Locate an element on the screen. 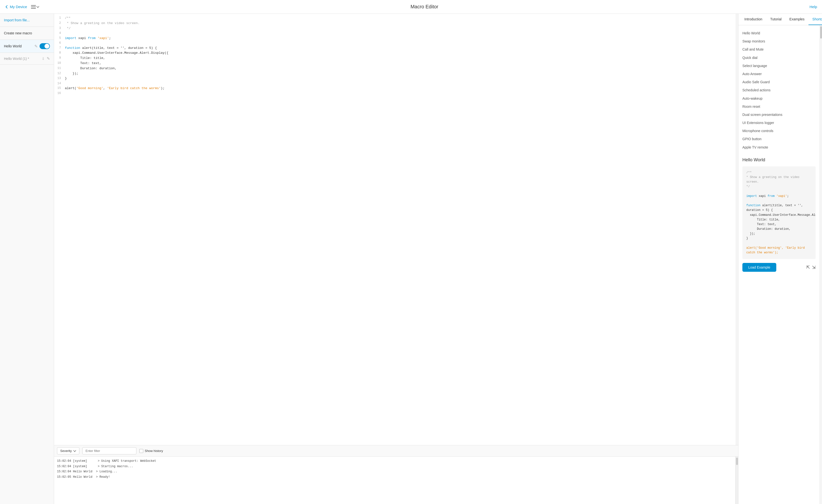 The width and height of the screenshot is (822, 504). example-card-title: Hello World is located at coordinates (779, 160).